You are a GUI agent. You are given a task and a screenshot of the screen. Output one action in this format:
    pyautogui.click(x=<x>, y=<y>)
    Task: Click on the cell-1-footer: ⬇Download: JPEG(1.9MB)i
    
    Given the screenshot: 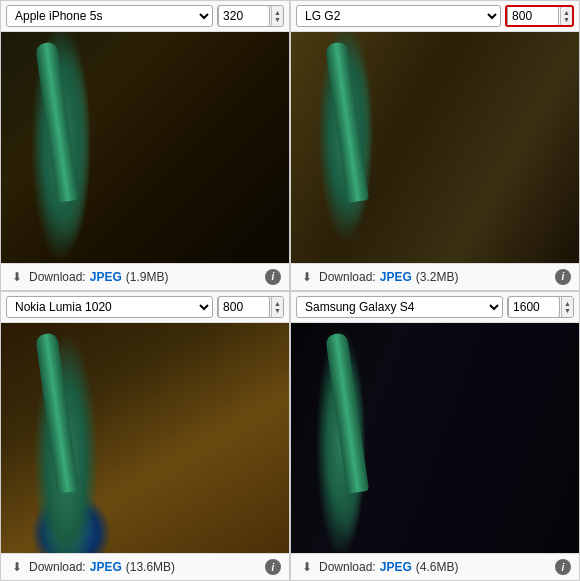 What is the action you would take?
    pyautogui.click(x=145, y=276)
    